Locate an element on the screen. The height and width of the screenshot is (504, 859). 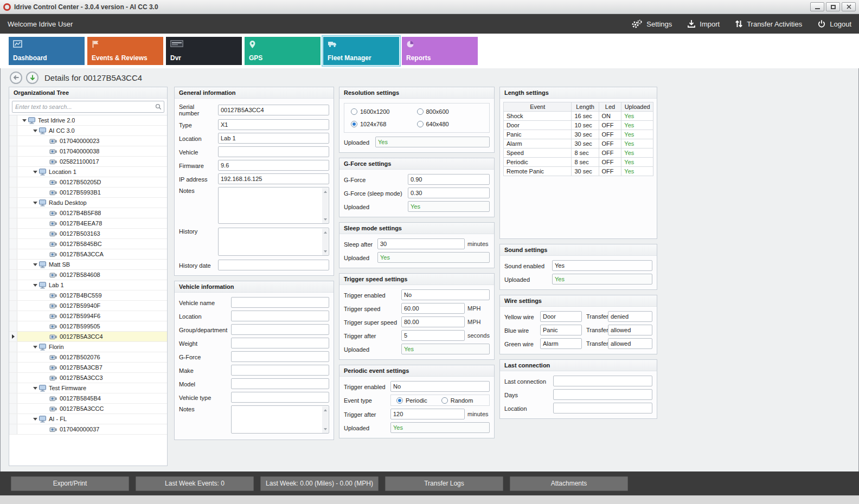
green-wire-input is located at coordinates (561, 344).